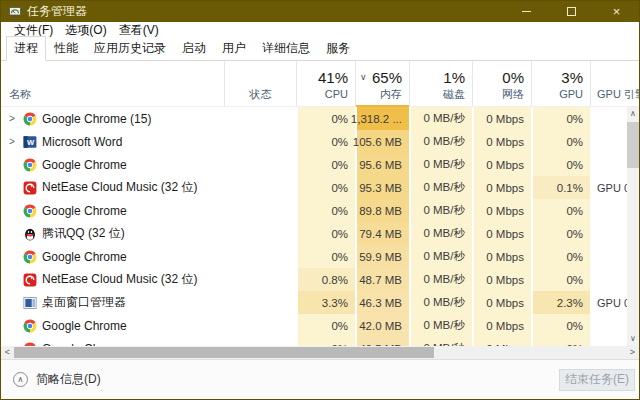 Image resolution: width=640 pixels, height=400 pixels. What do you see at coordinates (383, 342) in the screenshot?
I see `mem-cell: 40.5 MB` at bounding box center [383, 342].